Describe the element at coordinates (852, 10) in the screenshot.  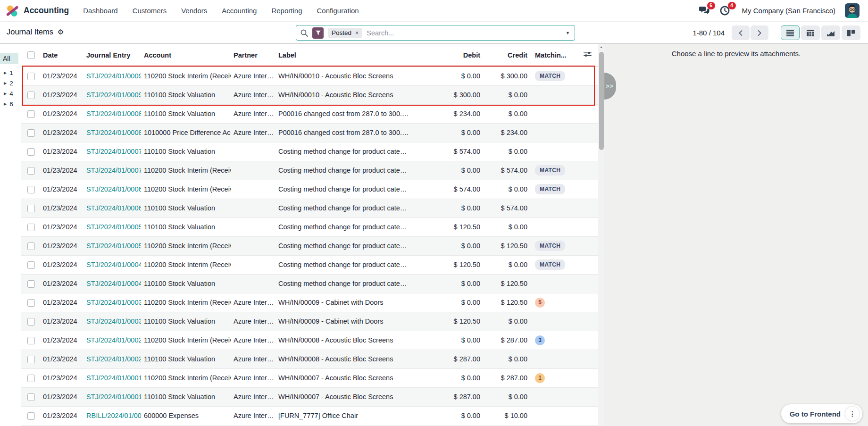
I see `user-avatar` at that location.